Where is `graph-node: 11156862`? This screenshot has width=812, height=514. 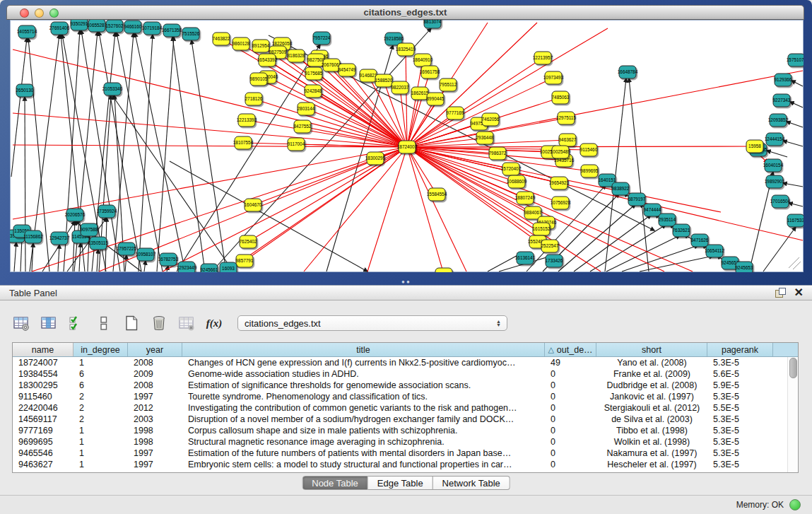
graph-node: 11156862 is located at coordinates (33, 237).